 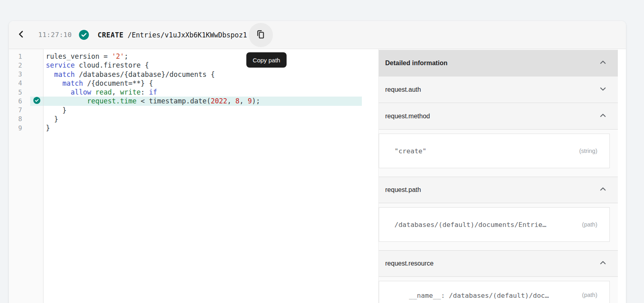 What do you see at coordinates (145, 74) in the screenshot?
I see `code-token: /databases/{database}/documents {` at bounding box center [145, 74].